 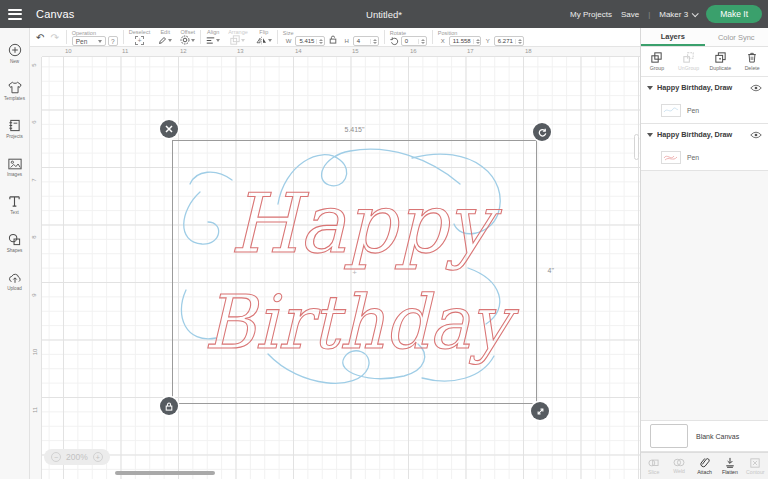 I want to click on make-it-button: Make It, so click(x=734, y=14).